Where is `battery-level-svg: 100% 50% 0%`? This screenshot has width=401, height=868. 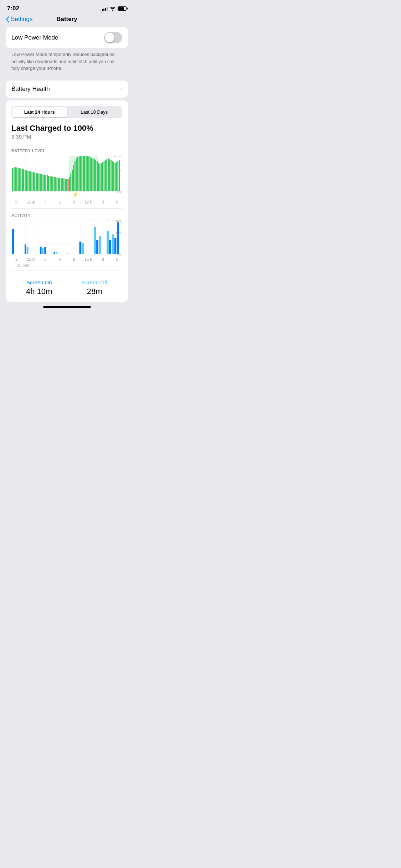
battery-level-svg: 100% 50% 0% is located at coordinates (67, 177).